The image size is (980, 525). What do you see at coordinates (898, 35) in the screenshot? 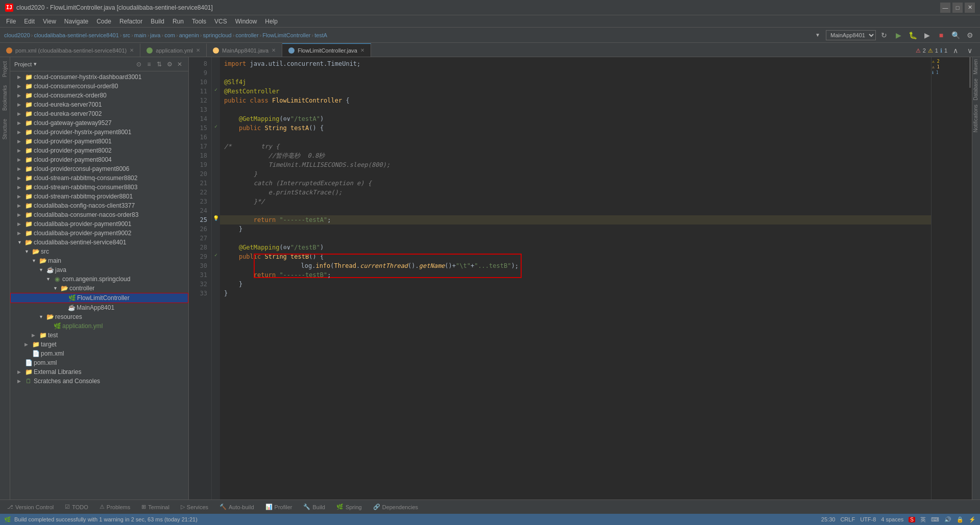
I see `run-button: ▶` at bounding box center [898, 35].